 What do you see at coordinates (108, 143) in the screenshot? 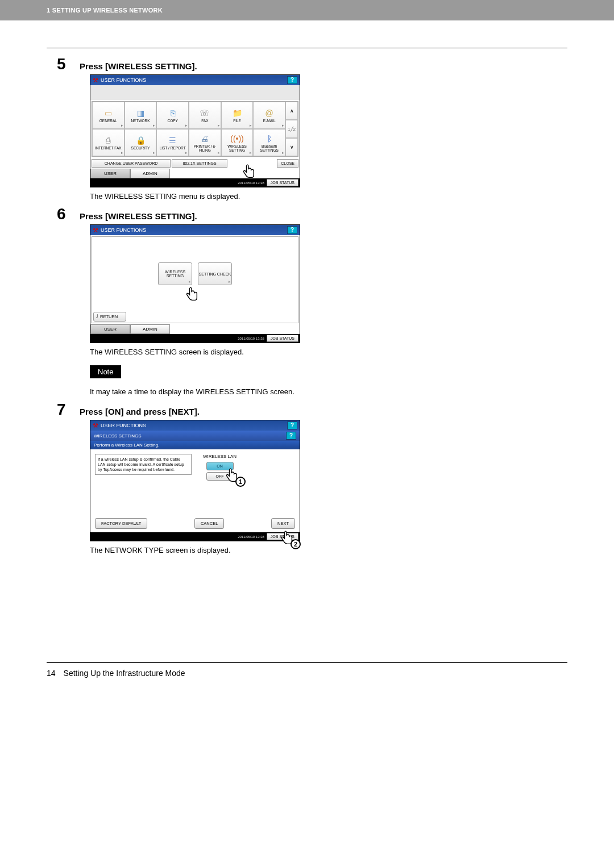
I see `internet-fax-button: ⎙INTERNET FAX▸` at bounding box center [108, 143].